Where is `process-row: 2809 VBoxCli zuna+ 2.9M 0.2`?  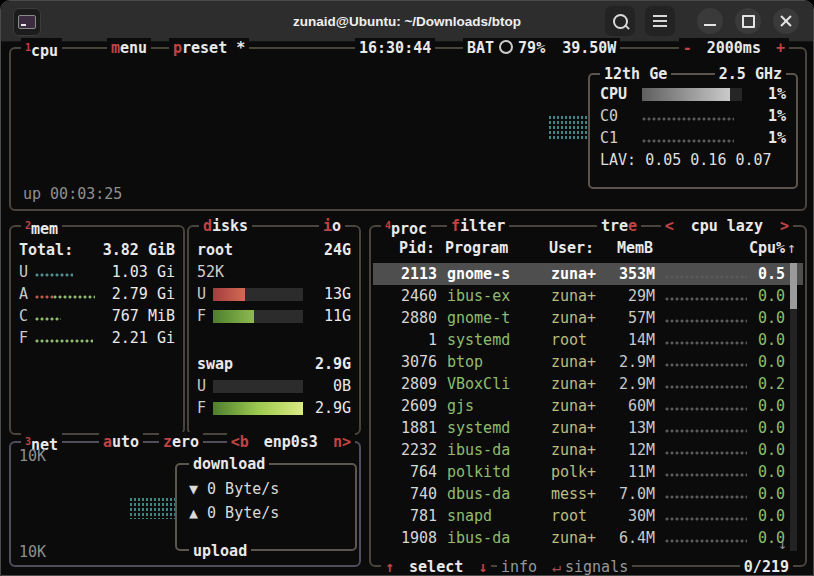
process-row: 2809 VBoxCli zuna+ 2.9M 0.2 is located at coordinates (588, 384).